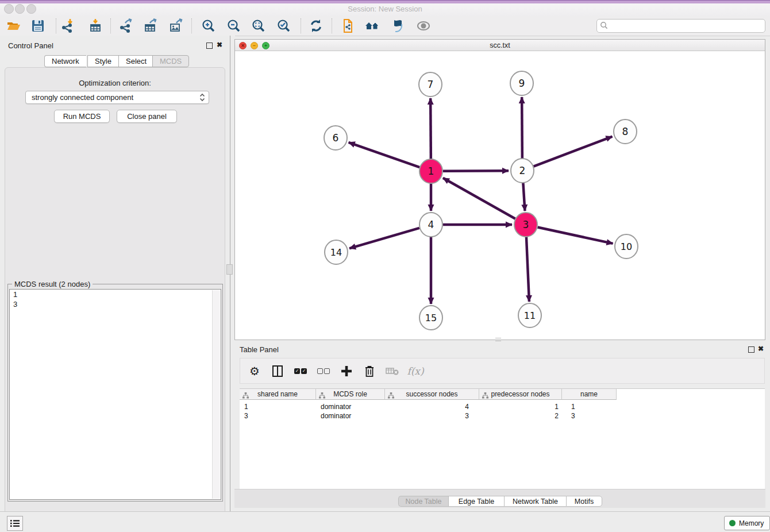  What do you see at coordinates (316, 26) in the screenshot?
I see `apply-layout-icon` at bounding box center [316, 26].